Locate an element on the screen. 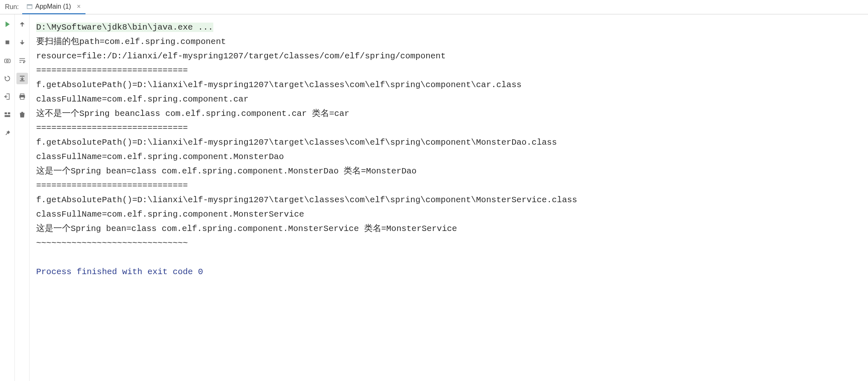  run-tab-appmain: AppMain (1) × is located at coordinates (54, 7).